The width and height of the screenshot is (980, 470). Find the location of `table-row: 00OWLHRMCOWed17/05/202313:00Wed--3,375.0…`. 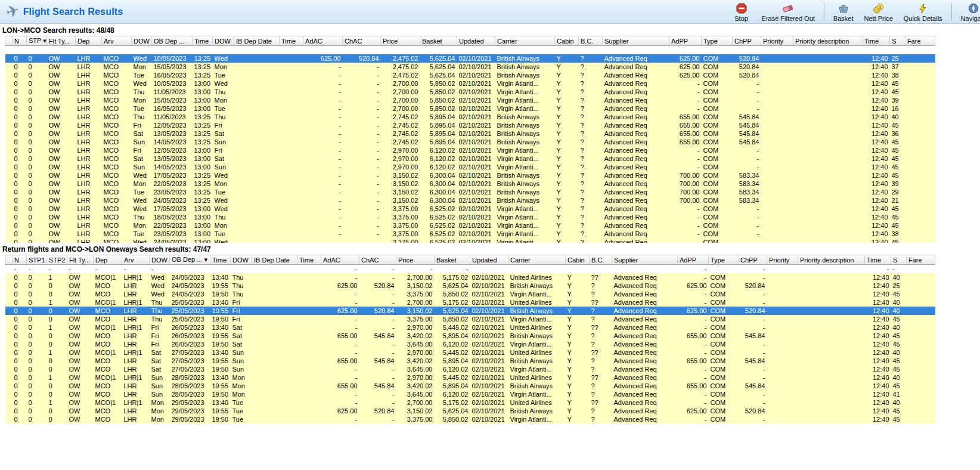

table-row: 00OWLHRMCOWed17/05/202313:00Wed--3,375.0… is located at coordinates (470, 209).